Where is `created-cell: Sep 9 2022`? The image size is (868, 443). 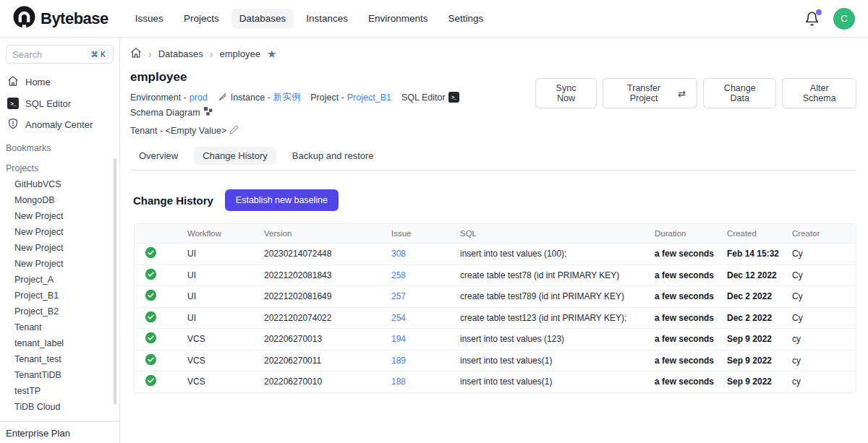
created-cell: Sep 9 2022 is located at coordinates (760, 361).